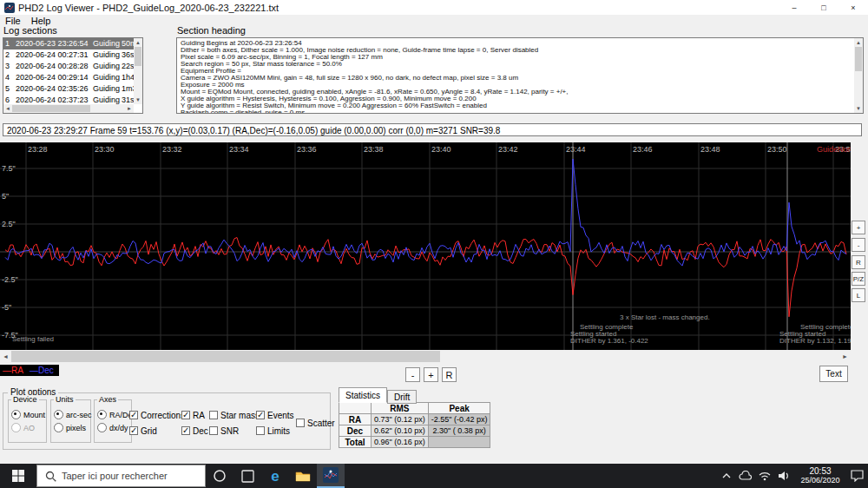 The height and width of the screenshot is (488, 868). What do you see at coordinates (234, 415) in the screenshot?
I see `checkbox-star-mass: Star mass` at bounding box center [234, 415].